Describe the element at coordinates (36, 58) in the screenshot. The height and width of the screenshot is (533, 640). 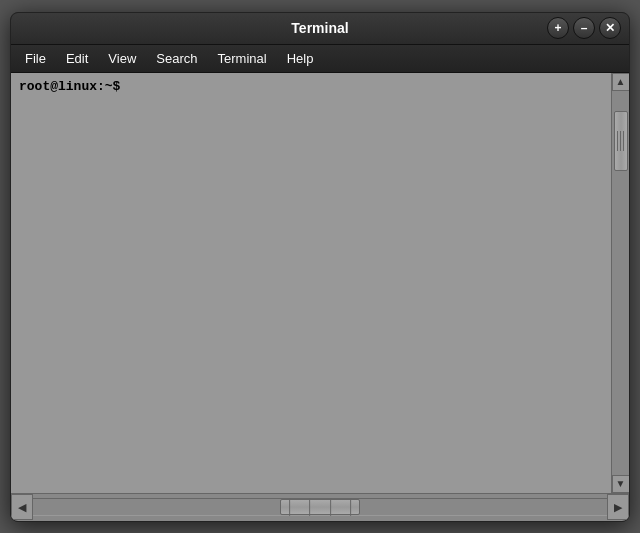
I see `menu-file: File` at that location.